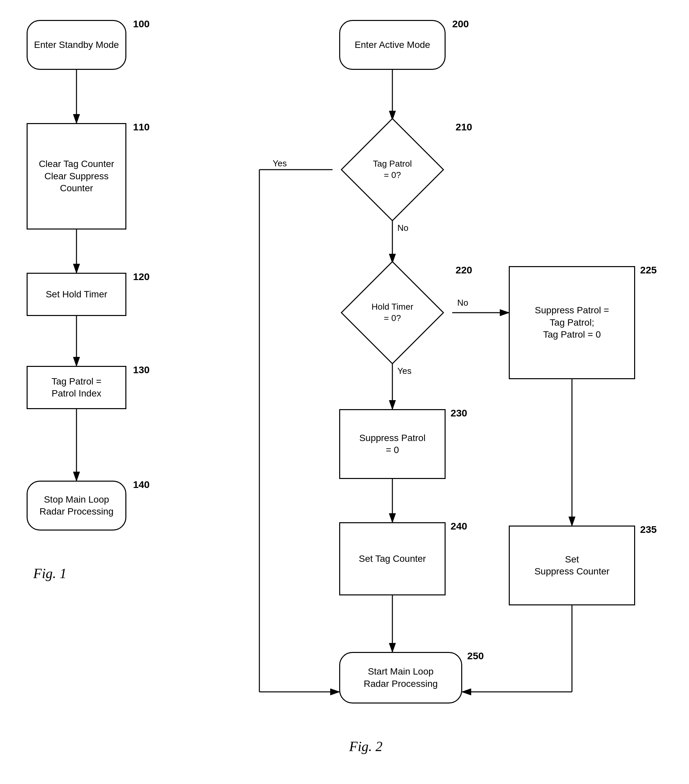 The width and height of the screenshot is (689, 784). Describe the element at coordinates (393, 559) in the screenshot. I see `node-240: Set Tag Counter` at that location.